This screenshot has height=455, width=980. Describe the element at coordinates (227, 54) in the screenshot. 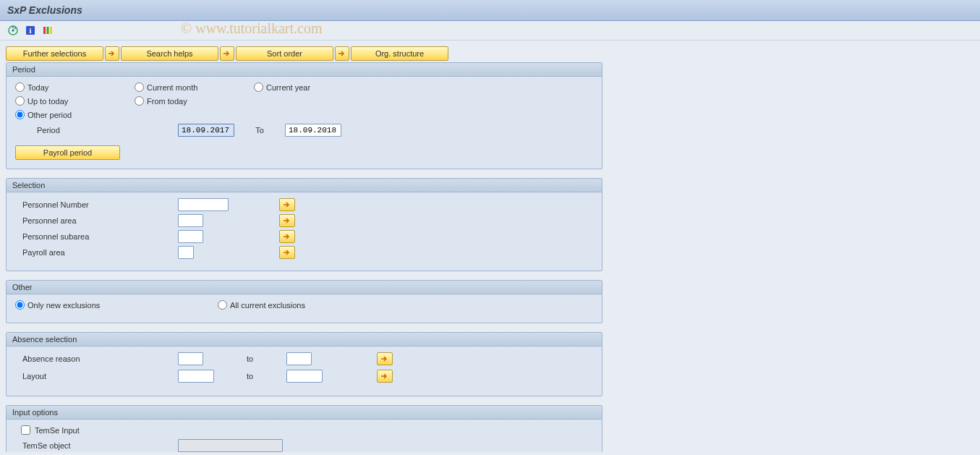

I see `sort-order-arrow` at that location.